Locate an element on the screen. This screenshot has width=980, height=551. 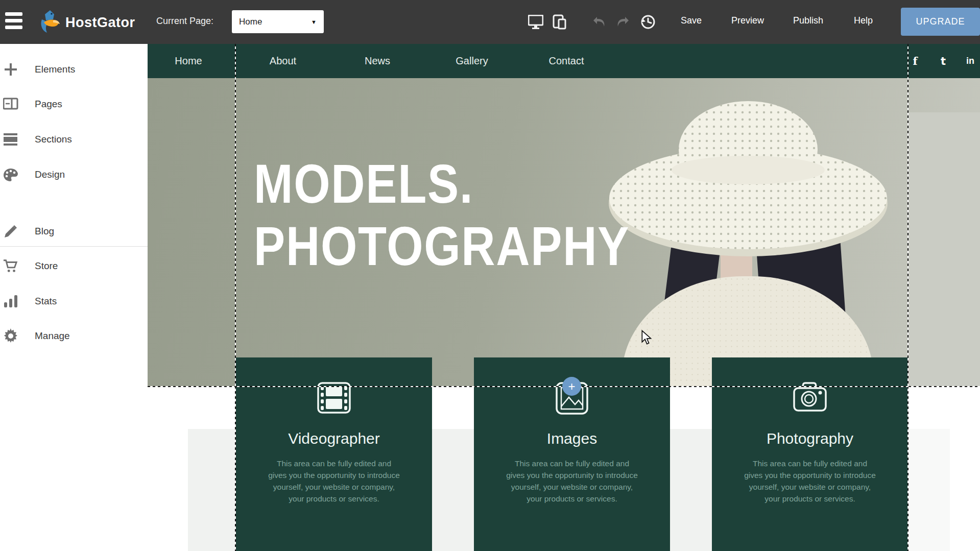
desktop-icon is located at coordinates (536, 22).